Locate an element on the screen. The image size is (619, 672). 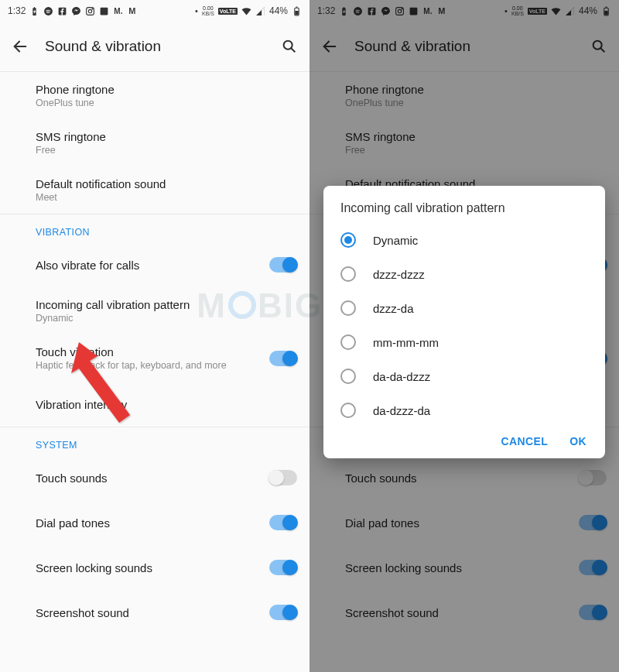
item-also-vibrate: Also vibrate for calls is located at coordinates (155, 265).